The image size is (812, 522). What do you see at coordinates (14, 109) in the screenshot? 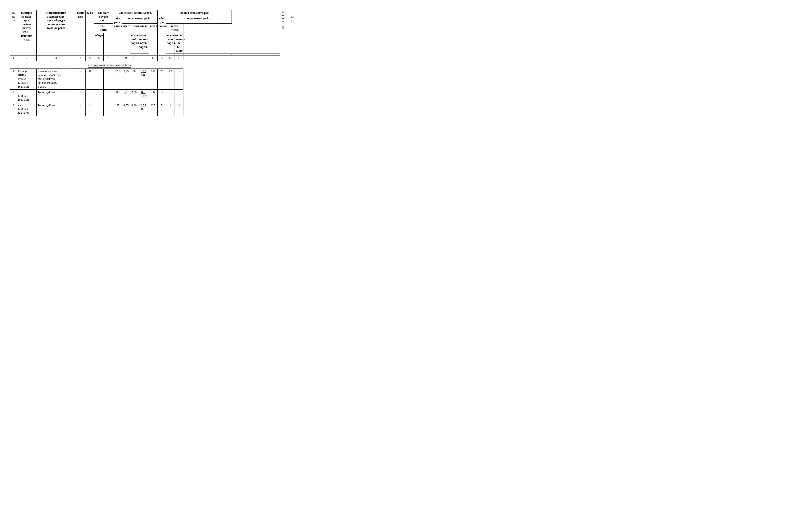
I see `row3-nn: 3` at bounding box center [14, 109].